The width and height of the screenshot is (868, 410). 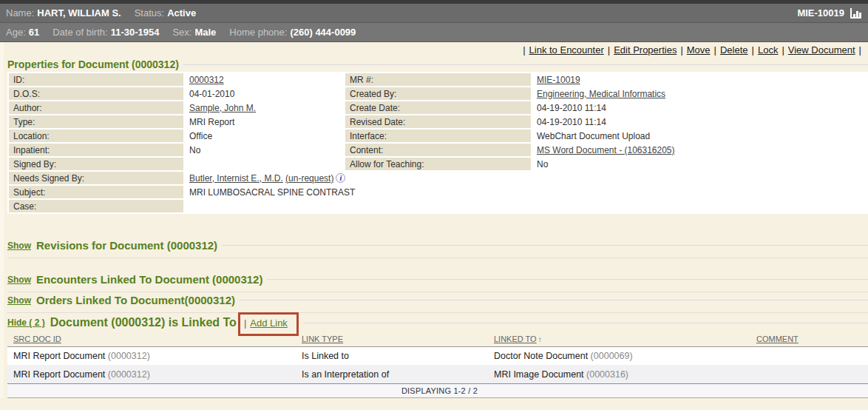 What do you see at coordinates (309, 178) in the screenshot?
I see `un-request-link: (un-request)` at bounding box center [309, 178].